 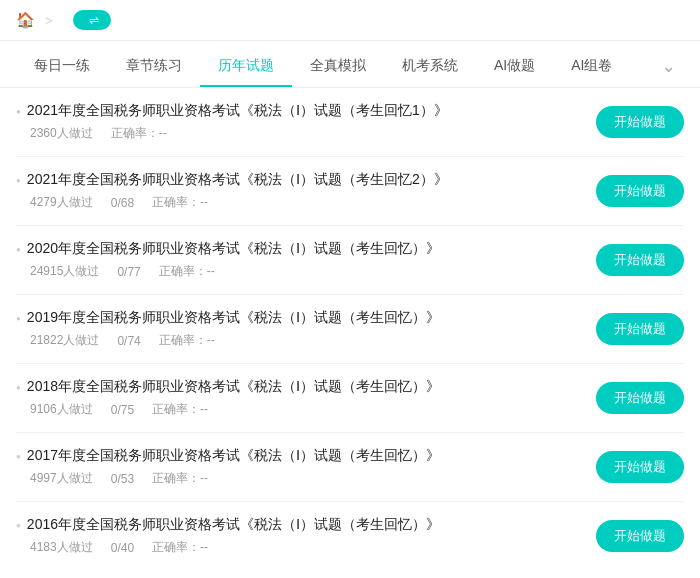 I want to click on item-title: 2018年度全国税务师职业资格考试《税法（Ⅰ）试题（考生回忆）》, so click(x=296, y=387).